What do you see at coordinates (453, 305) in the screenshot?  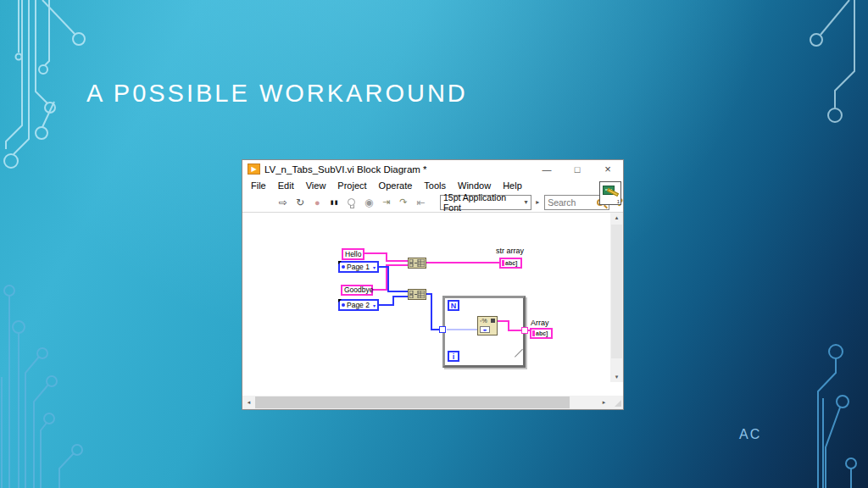 I see `loop-count-terminal: N` at bounding box center [453, 305].